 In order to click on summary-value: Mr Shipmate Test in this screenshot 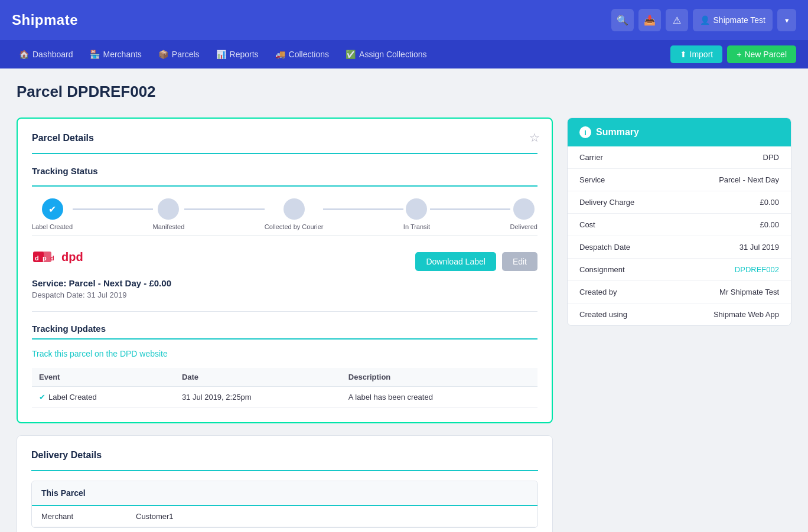, I will do `click(749, 292)`.